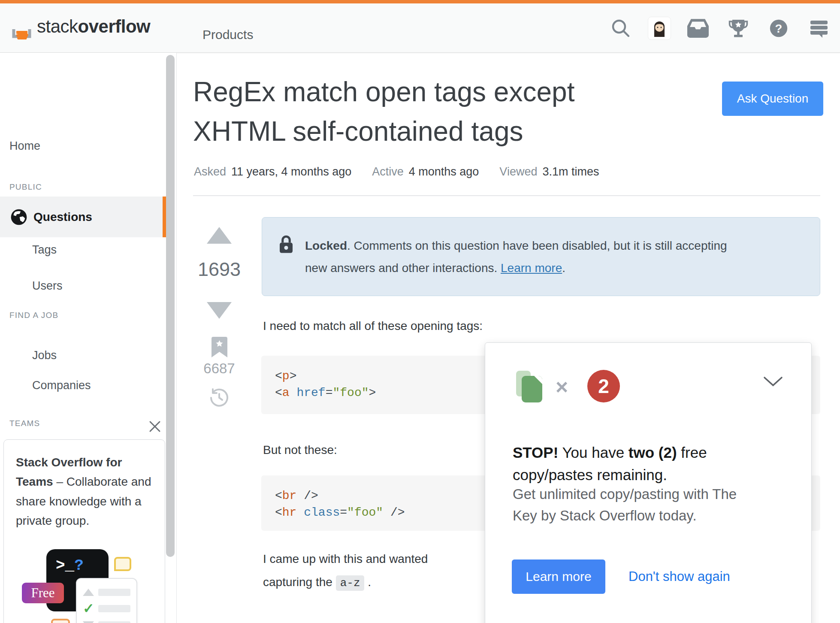  I want to click on sidebar-item-home: Home, so click(25, 146).